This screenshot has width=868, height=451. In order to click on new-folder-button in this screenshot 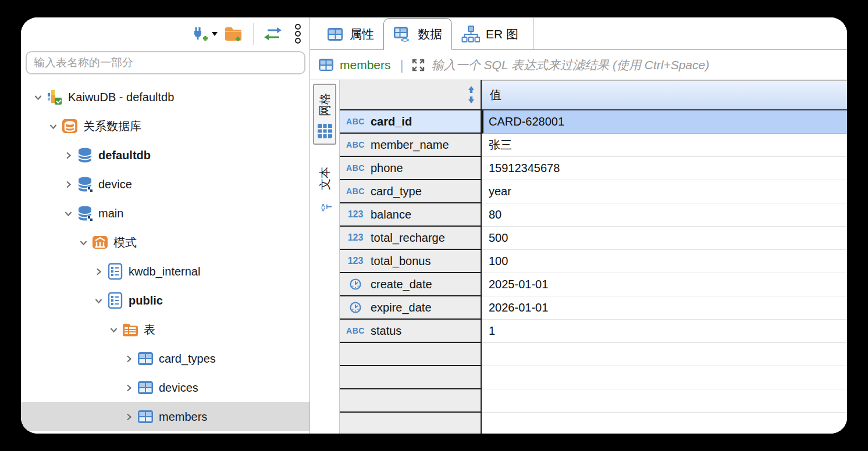, I will do `click(233, 34)`.